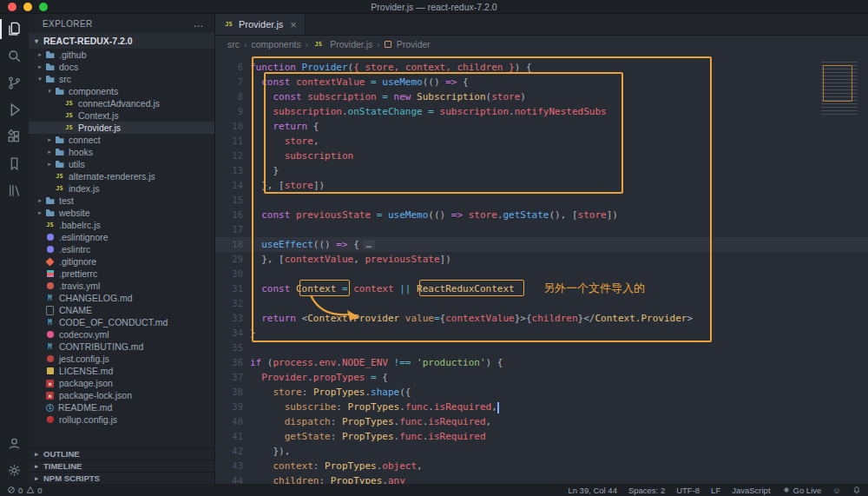  I want to click on code-line-7: 7 const contextValue = useMemo(() => {, so click(542, 82).